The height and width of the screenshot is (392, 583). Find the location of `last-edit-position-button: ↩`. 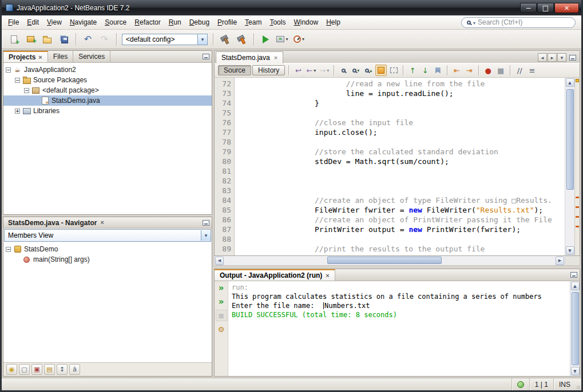

last-edit-position-button: ↩ is located at coordinates (298, 70).